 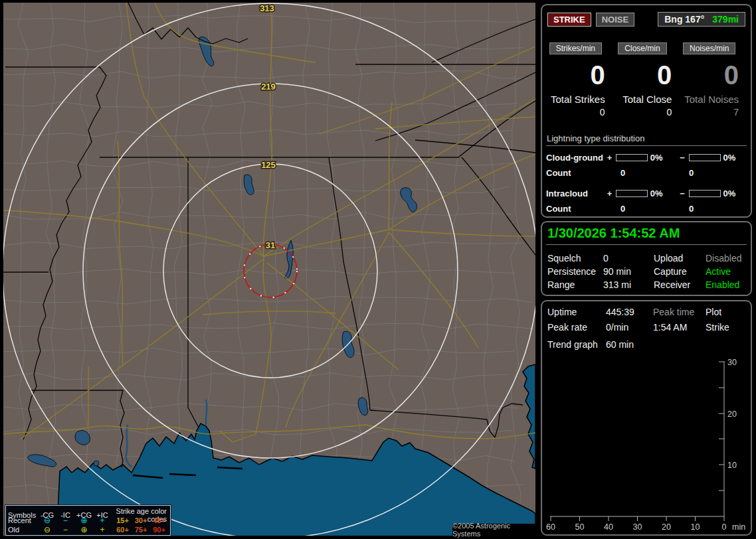 What do you see at coordinates (666, 527) in the screenshot?
I see `x-tick-20: 20` at bounding box center [666, 527].